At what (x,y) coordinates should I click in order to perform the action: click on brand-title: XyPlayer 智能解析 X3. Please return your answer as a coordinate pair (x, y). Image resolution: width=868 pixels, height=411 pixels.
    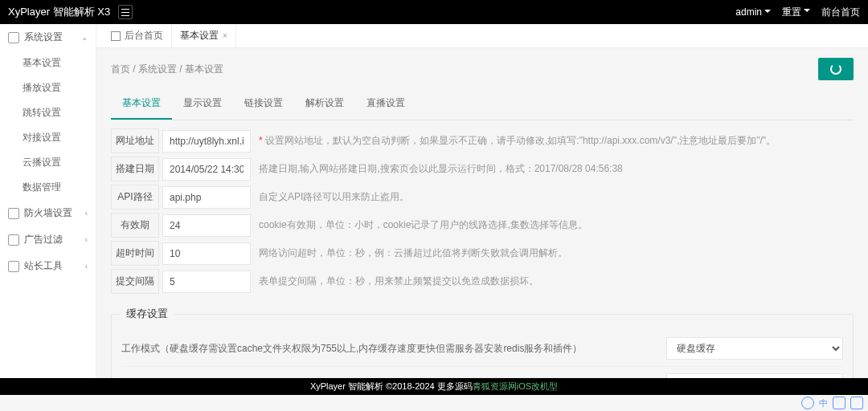
    Looking at the image, I should click on (59, 12).